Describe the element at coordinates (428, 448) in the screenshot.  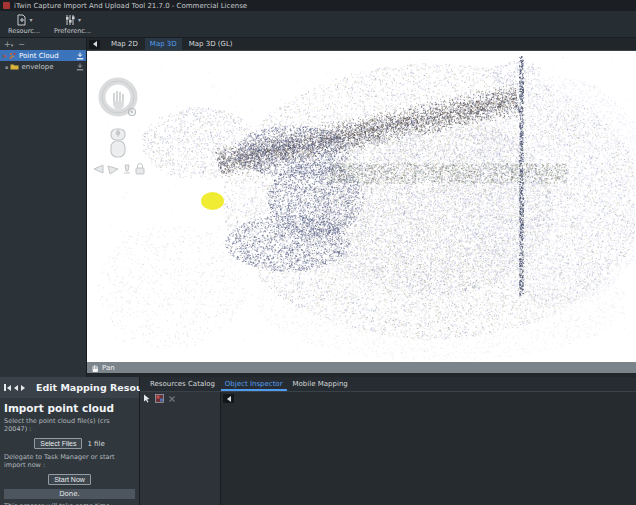
I see `inspector-detail-pane` at that location.